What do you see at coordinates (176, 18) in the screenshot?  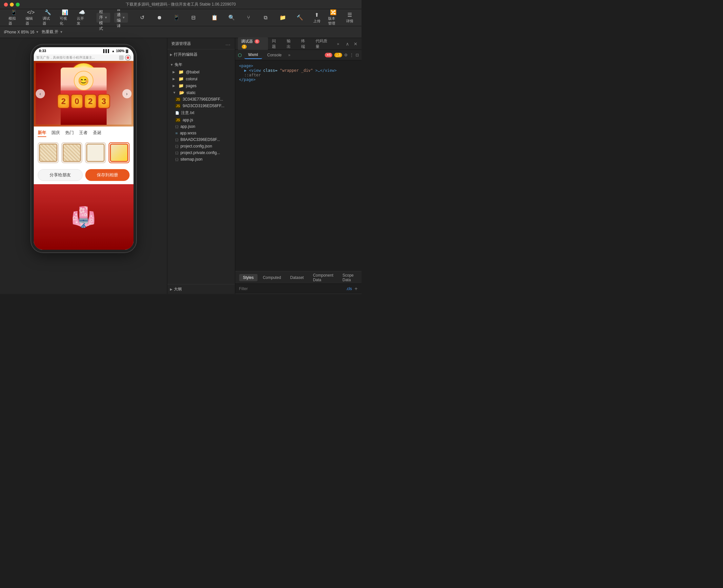 I see `phone-frame-btn: 📱` at bounding box center [176, 18].